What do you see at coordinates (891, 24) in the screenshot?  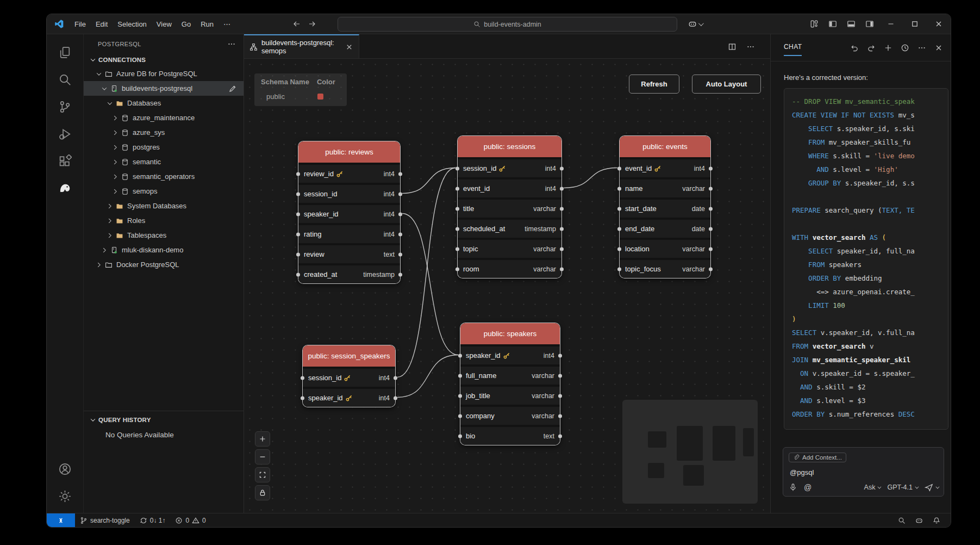 I see `minimize-button` at bounding box center [891, 24].